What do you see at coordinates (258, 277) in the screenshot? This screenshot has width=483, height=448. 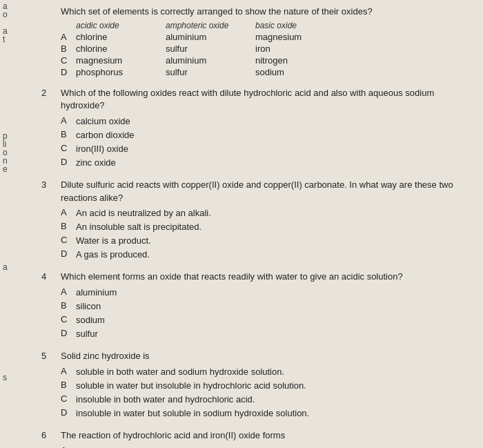 I see `question-4-header: 4 Which element forms an oxide that reac…` at bounding box center [258, 277].